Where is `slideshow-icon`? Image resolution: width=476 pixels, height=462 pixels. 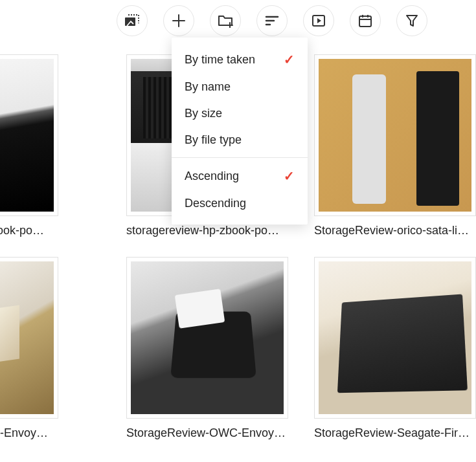
slideshow-icon is located at coordinates (319, 21).